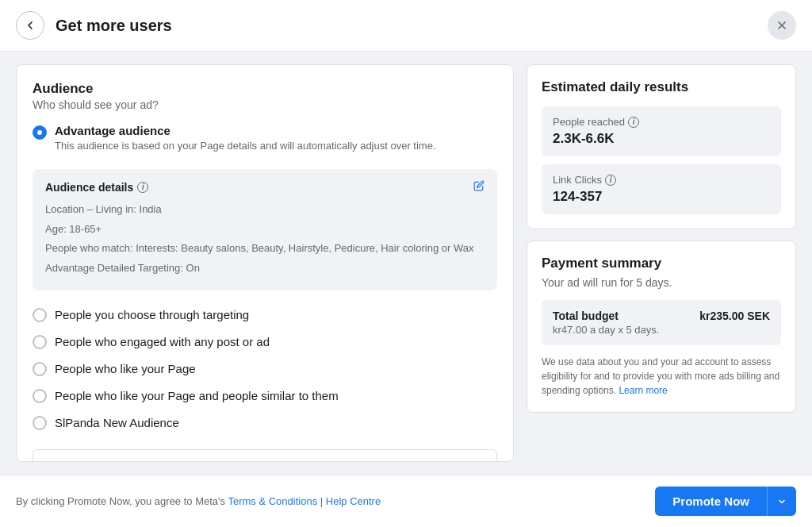 Image resolution: width=812 pixels, height=527 pixels. I want to click on close-button, so click(782, 25).